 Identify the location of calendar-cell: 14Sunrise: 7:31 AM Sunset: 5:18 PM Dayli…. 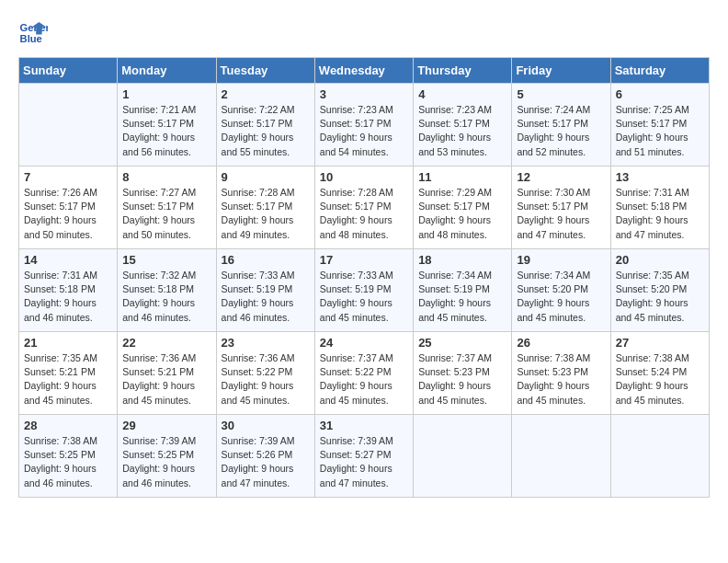
(68, 291).